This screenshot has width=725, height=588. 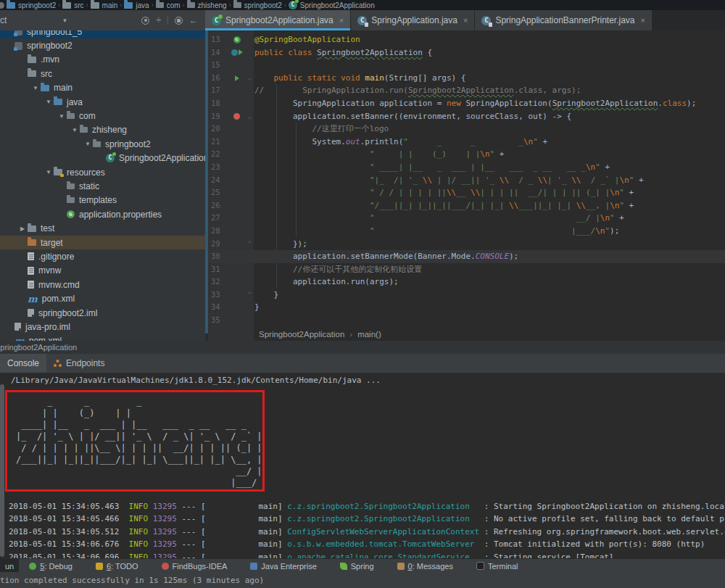 What do you see at coordinates (467, 282) in the screenshot?
I see `code-line: 32 application.run(args);` at bounding box center [467, 282].